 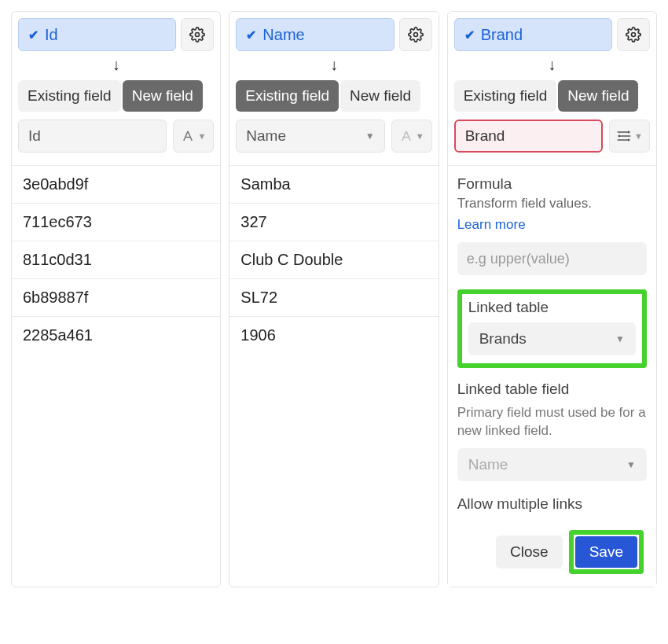 I want to click on field-name-input: Brand, so click(x=528, y=136).